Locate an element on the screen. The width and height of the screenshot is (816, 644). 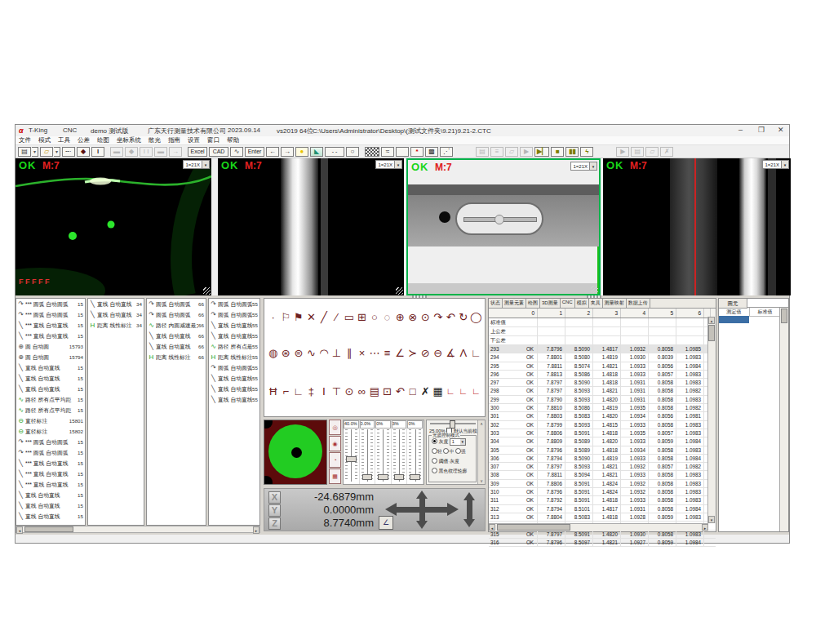
table-row: 311OK7.87928.50911.48181.09330.80581.098… is located at coordinates (602, 500).